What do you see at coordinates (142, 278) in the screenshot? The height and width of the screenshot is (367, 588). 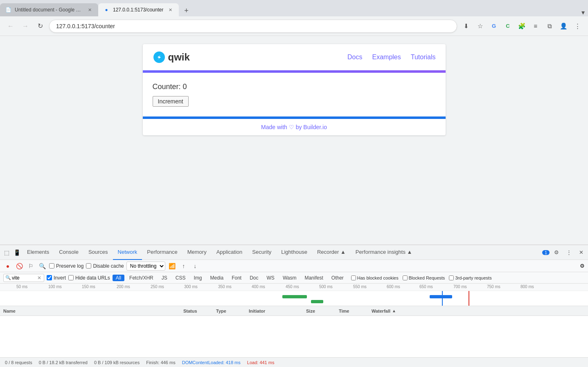 I see `chip-fetchxhr: Fetch/XHR` at bounding box center [142, 278].